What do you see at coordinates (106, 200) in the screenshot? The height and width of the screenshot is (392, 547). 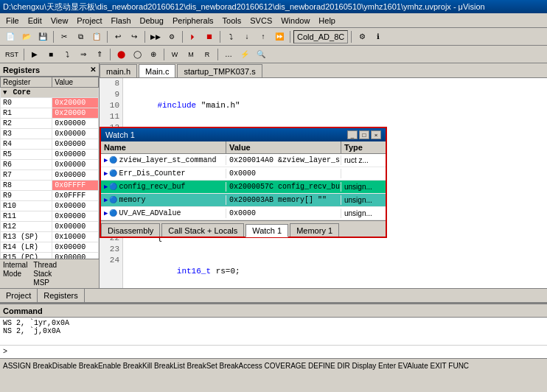 I see `expand-icon-4: ▶` at bounding box center [106, 200].